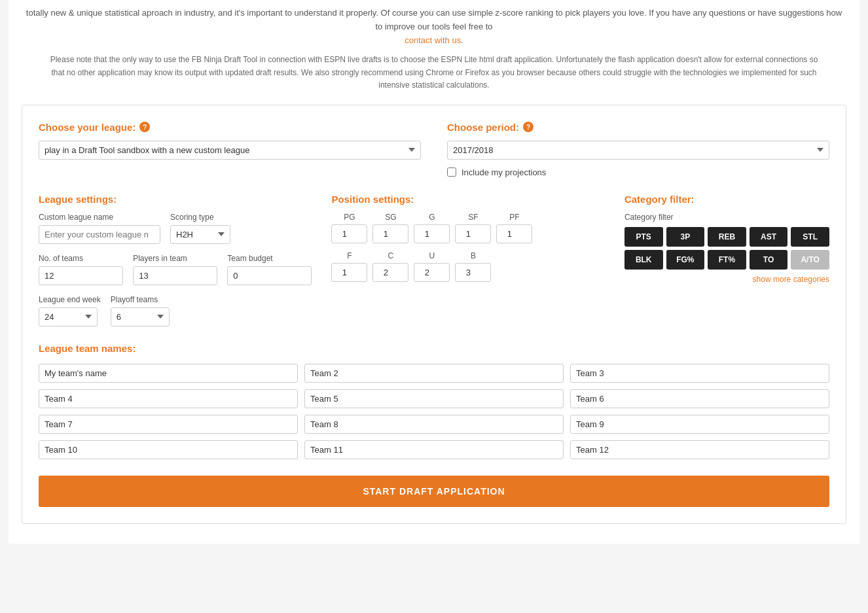 The image size is (868, 613). Describe the element at coordinates (504, 173) in the screenshot. I see `include-projections-label: Include my projections` at that location.